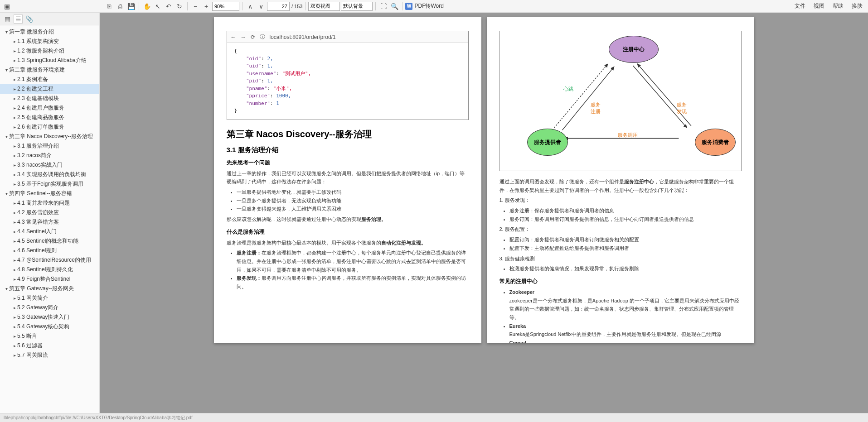 The width and height of the screenshot is (868, 422). Describe the element at coordinates (50, 118) in the screenshot. I see `outline-item: ▸2.5 创建商品微服务` at that location.